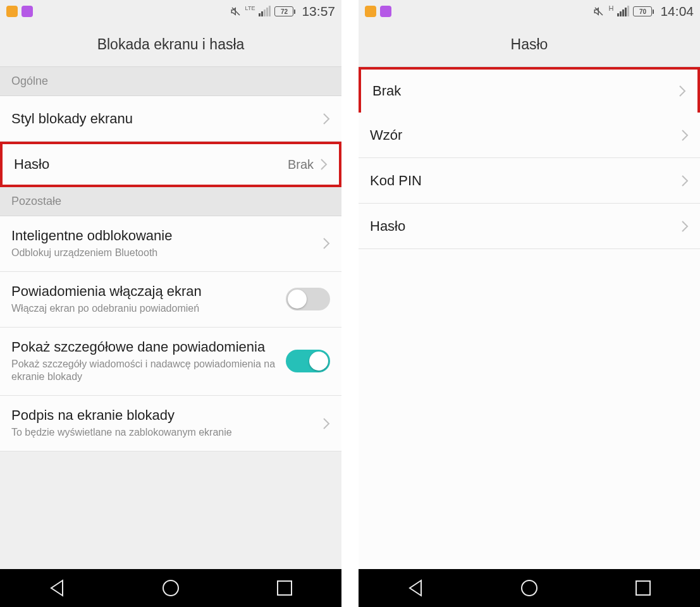 The width and height of the screenshot is (700, 607). I want to click on item-smart-unlock-title: Inteligentne odblokowanie, so click(167, 236).